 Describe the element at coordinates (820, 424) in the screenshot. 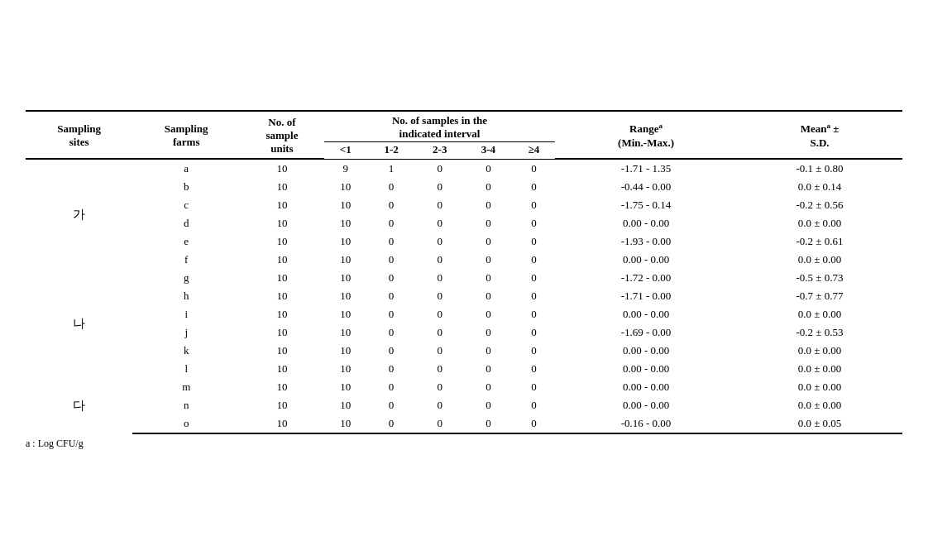

I see `mean-cell: 0.0 ± 0.05` at that location.